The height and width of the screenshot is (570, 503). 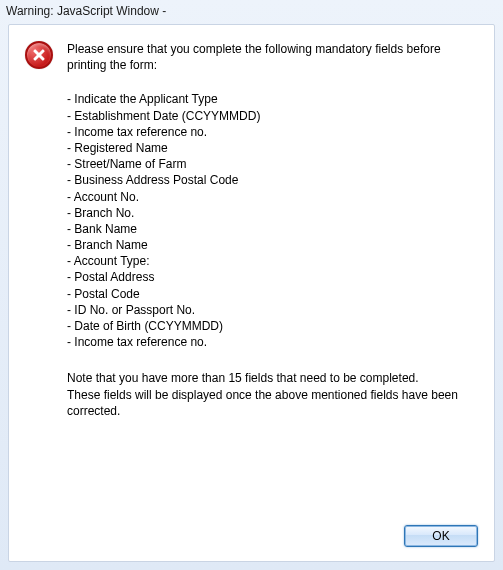 I want to click on list-item: Postal Address, so click(x=272, y=277).